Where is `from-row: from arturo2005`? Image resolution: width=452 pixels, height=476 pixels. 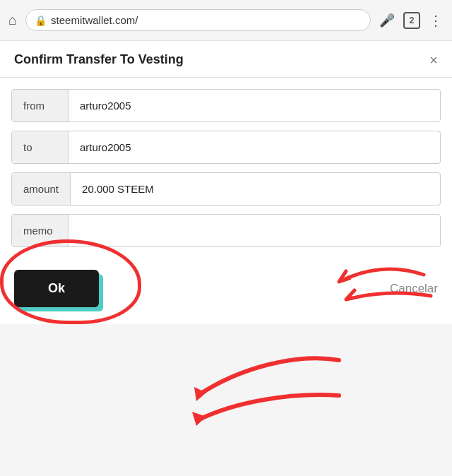 from-row: from arturo2005 is located at coordinates (226, 106).